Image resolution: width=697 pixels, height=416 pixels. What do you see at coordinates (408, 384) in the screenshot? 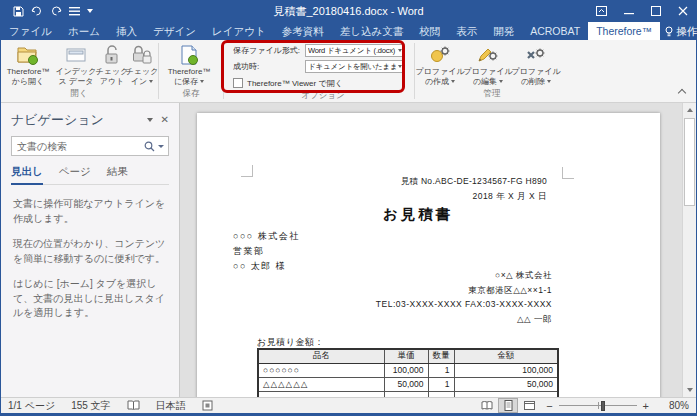
I see `table-row: △△△△△△ 50,000 1 50,000` at bounding box center [408, 384].